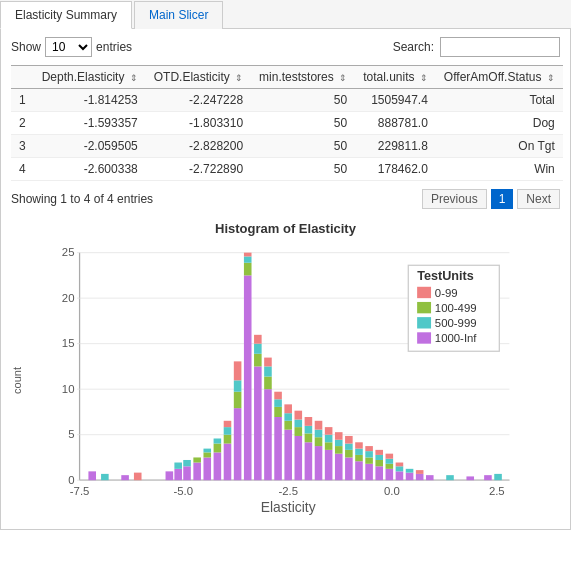 The height and width of the screenshot is (575, 571). I want to click on svg-text: 20, so click(68, 298).